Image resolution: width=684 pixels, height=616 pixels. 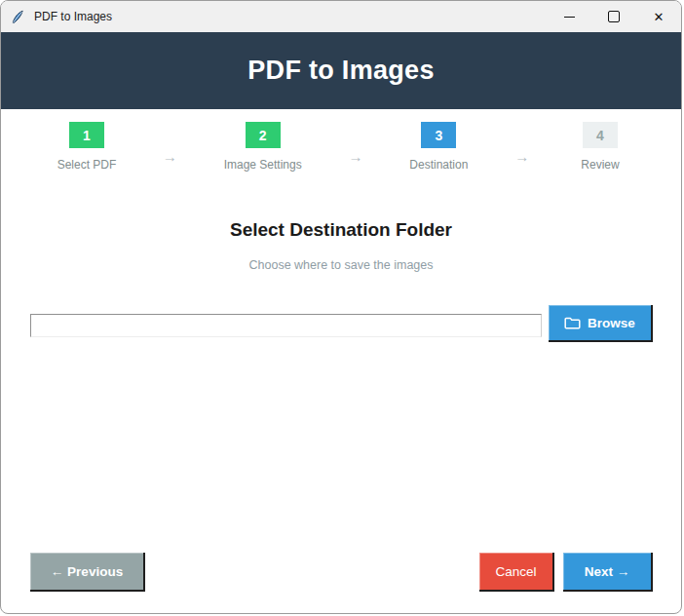 I want to click on destination-row: Browse, so click(x=341, y=324).